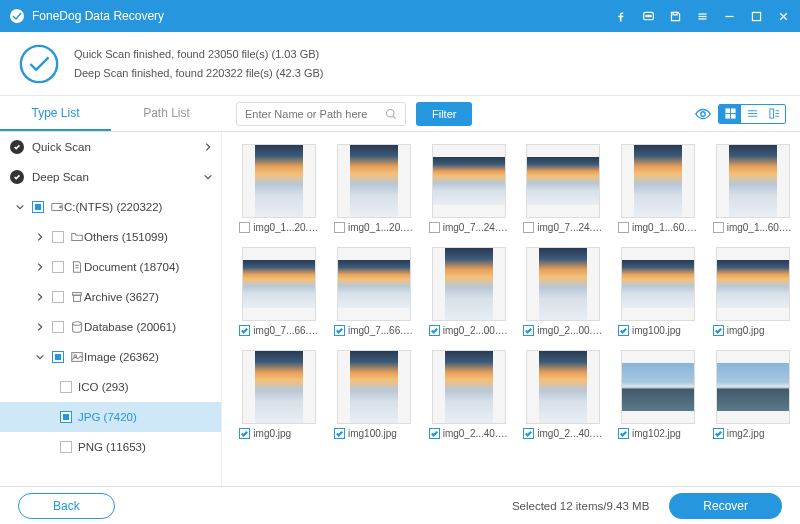 This screenshot has width=800, height=524. What do you see at coordinates (774, 114) in the screenshot?
I see `view-detail-button` at bounding box center [774, 114].